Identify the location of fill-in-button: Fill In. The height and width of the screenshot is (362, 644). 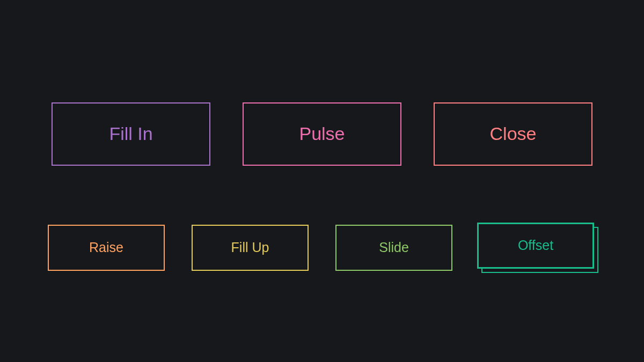
(131, 134).